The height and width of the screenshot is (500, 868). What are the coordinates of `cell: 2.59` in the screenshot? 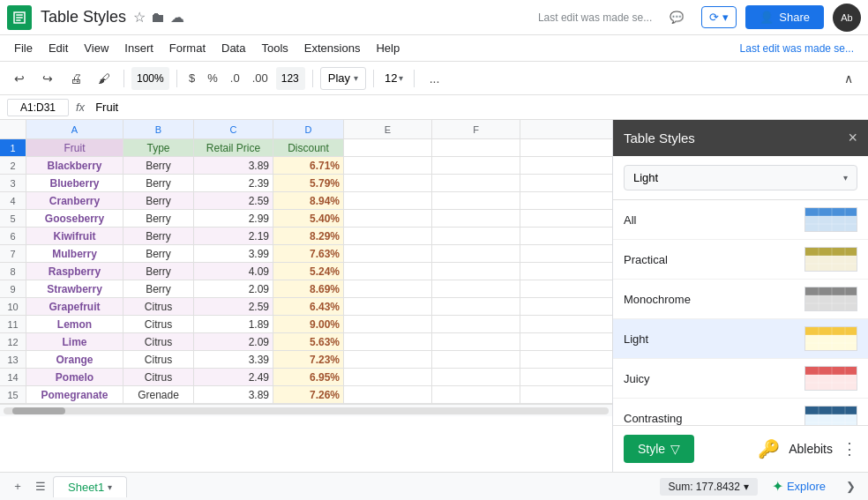 It's located at (234, 201).